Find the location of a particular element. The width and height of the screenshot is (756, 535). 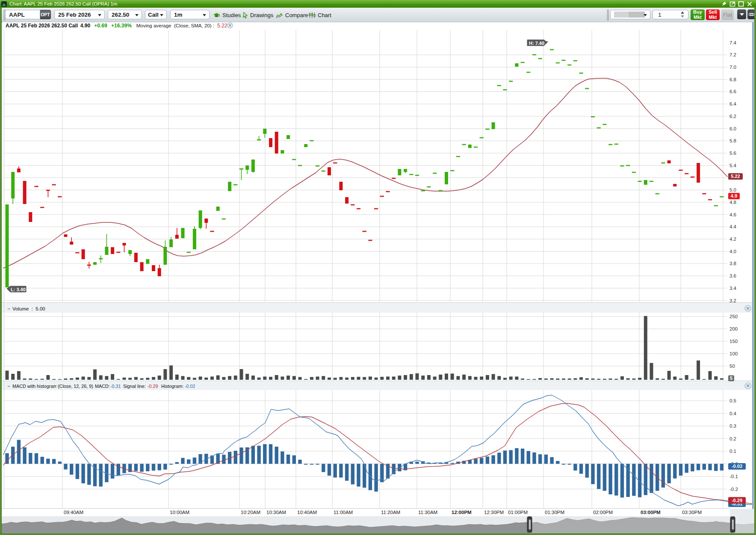

svg-text: (Close, 12, 26, 9) is located at coordinates (75, 386).